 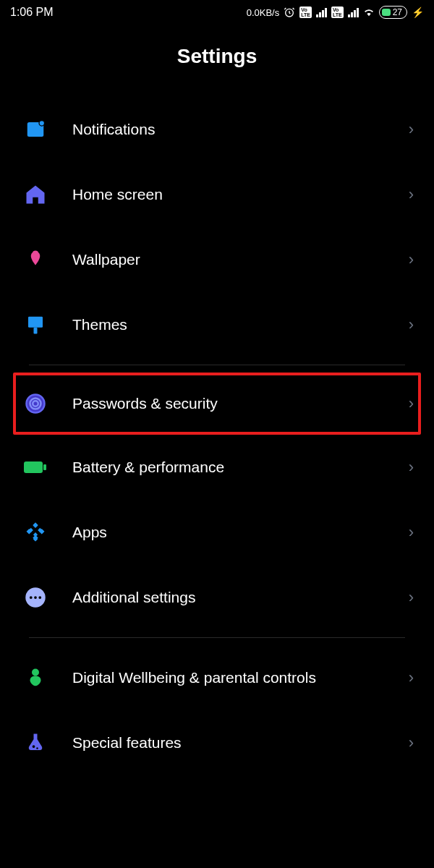 What do you see at coordinates (240, 532) in the screenshot?
I see `settings-item-label: Apps` at bounding box center [240, 532].